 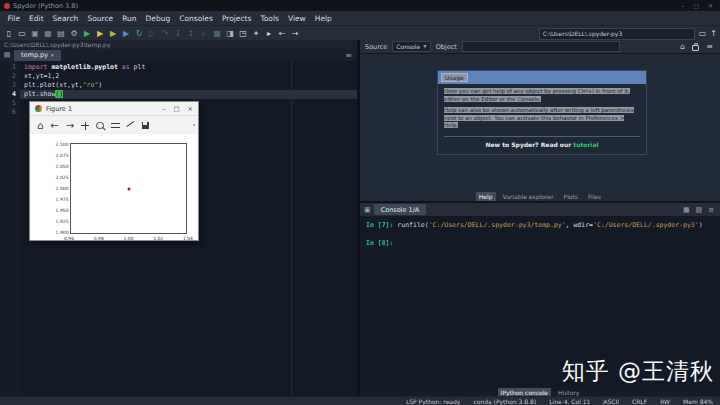 What do you see at coordinates (400, 210) in the screenshot?
I see `tab-console-1a: Console 1/A` at bounding box center [400, 210].